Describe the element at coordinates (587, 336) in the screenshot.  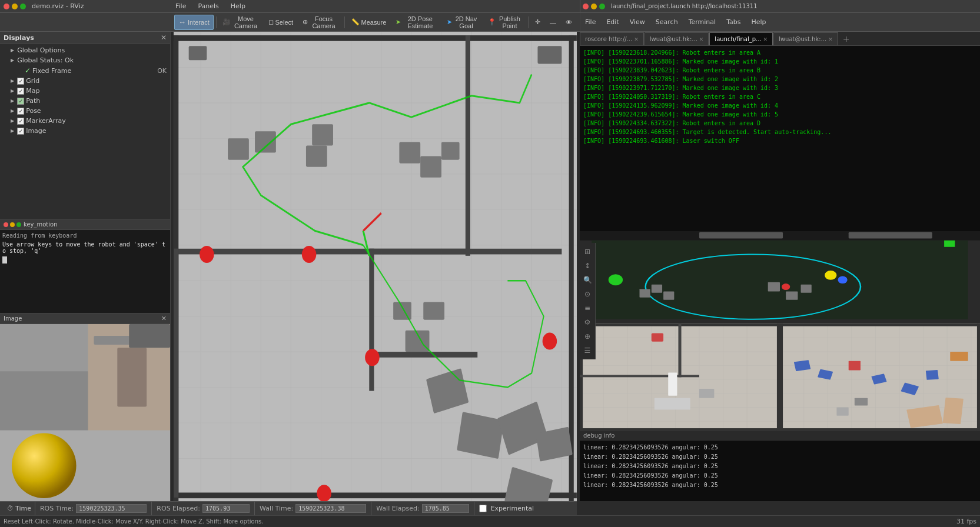
I see `tool-icon-7: ⊕` at that location.